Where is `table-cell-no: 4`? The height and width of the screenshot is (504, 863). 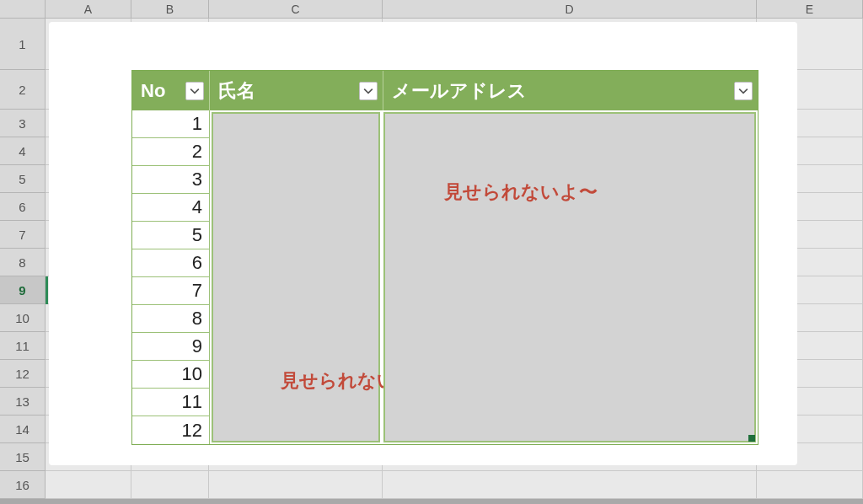
table-cell-no: 4 is located at coordinates (171, 207).